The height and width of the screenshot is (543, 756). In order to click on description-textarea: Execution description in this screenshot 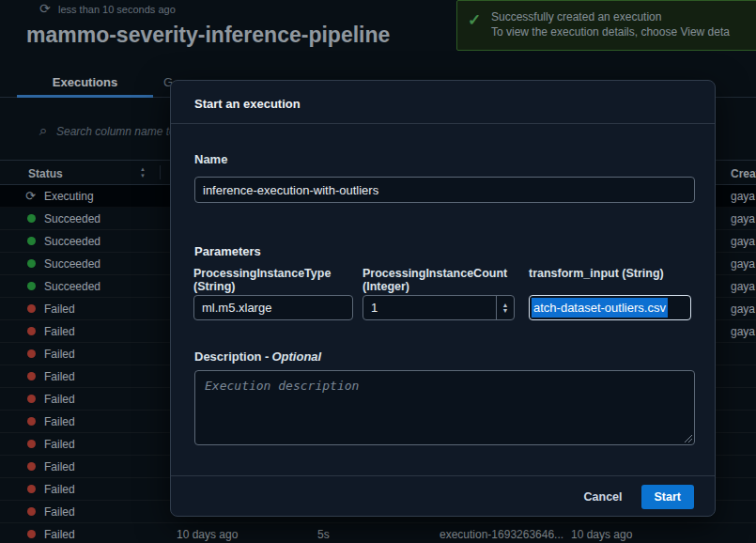, I will do `click(445, 408)`.